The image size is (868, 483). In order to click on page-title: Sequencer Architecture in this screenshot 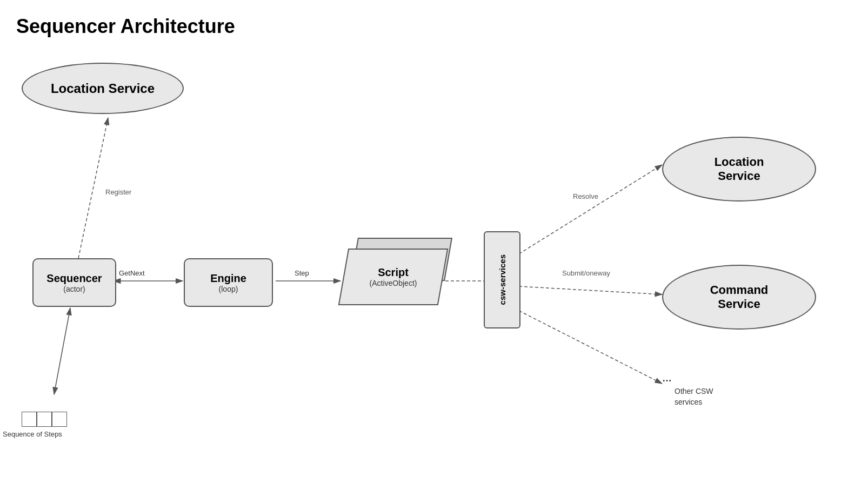, I will do `click(125, 26)`.